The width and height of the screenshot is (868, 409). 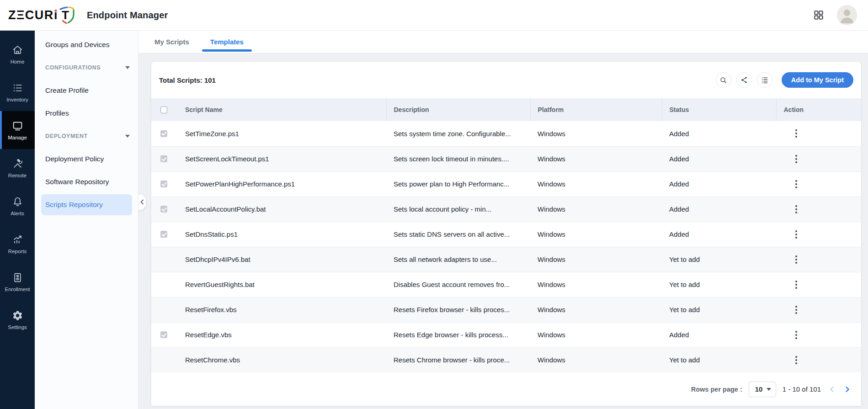 I want to click on sidebar-section-configurations: CONFIGURATIONS, so click(x=86, y=68).